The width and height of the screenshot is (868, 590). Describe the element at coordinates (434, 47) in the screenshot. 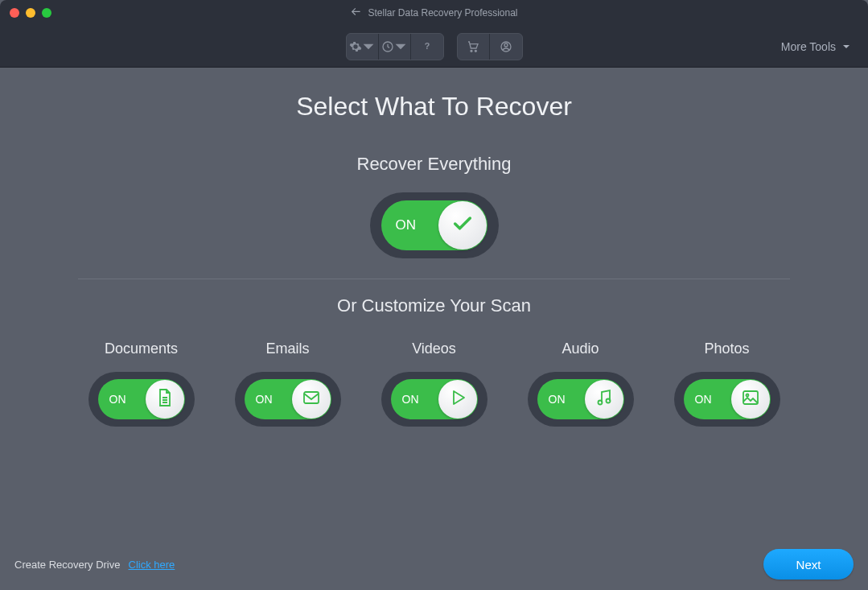

I see `toolbar-center: ?` at that location.